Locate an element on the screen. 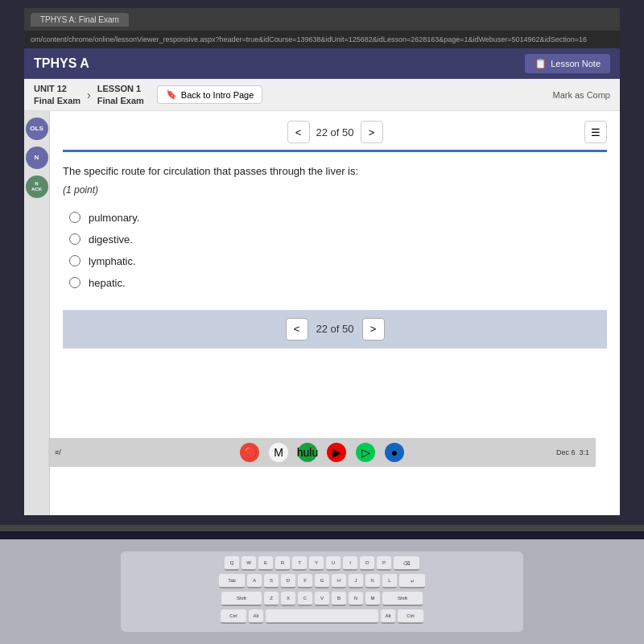 Image resolution: width=644 pixels, height=644 pixels. option-3-label: lymphatic. is located at coordinates (113, 261).